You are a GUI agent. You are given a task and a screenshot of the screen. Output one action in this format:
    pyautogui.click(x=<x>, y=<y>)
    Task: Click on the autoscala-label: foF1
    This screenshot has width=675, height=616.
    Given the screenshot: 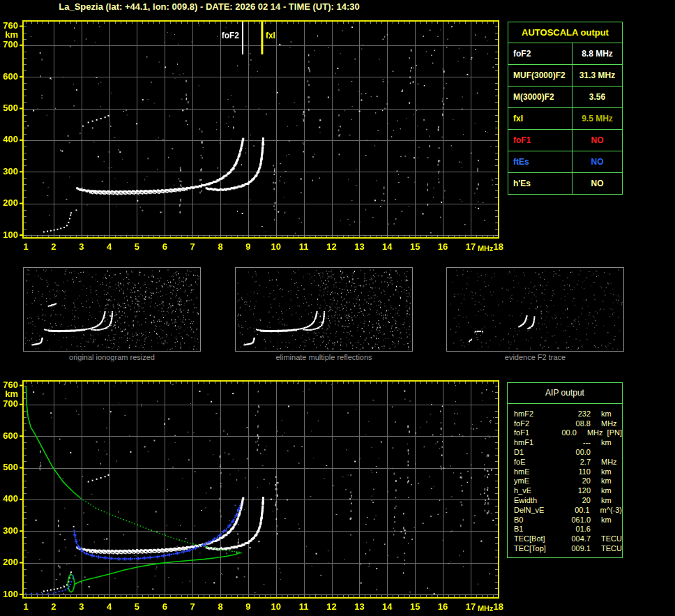 What is the action you would take?
    pyautogui.click(x=540, y=140)
    